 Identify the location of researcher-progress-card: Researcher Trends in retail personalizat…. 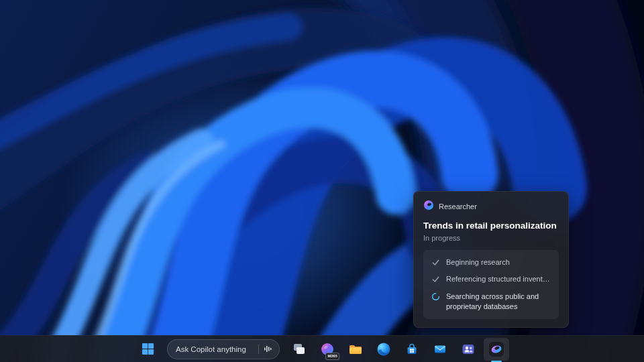
(491, 259).